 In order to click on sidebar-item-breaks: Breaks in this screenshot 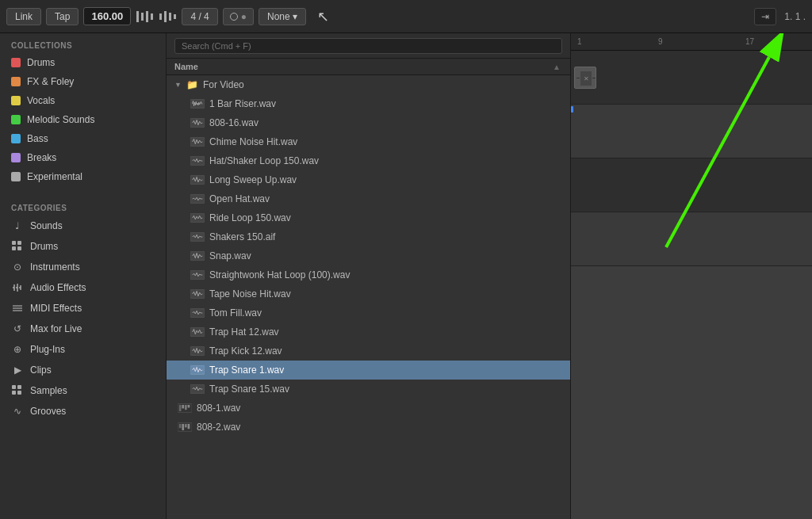, I will do `click(82, 158)`.